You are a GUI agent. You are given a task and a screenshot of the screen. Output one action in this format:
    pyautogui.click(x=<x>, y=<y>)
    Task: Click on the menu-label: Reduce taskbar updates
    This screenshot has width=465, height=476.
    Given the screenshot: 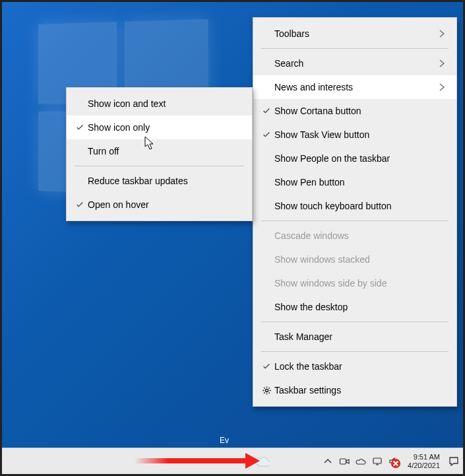 What is the action you would take?
    pyautogui.click(x=165, y=181)
    